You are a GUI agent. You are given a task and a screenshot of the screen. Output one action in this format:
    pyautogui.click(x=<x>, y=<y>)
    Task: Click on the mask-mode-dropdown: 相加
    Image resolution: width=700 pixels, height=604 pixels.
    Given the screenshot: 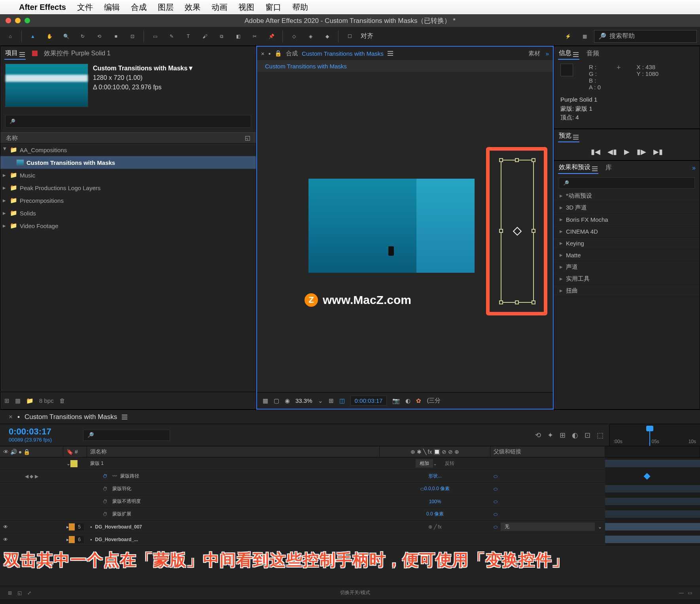 What is the action you would take?
    pyautogui.click(x=424, y=463)
    